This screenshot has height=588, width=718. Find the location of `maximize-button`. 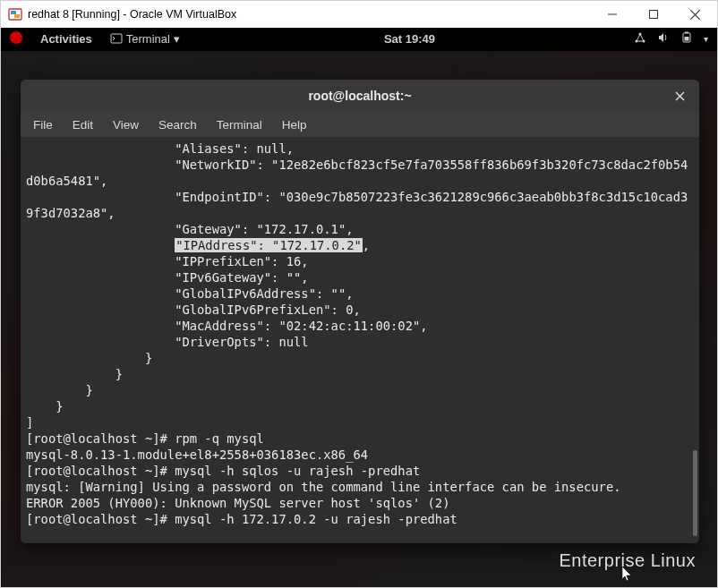

maximize-button is located at coordinates (654, 14).